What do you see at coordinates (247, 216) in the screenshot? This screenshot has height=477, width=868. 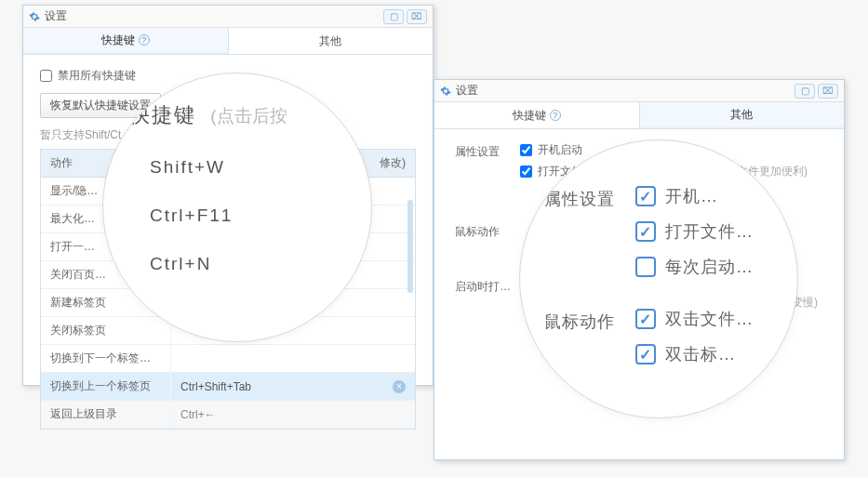 I see `lens-shortcut: Ctrl+F11` at bounding box center [247, 216].